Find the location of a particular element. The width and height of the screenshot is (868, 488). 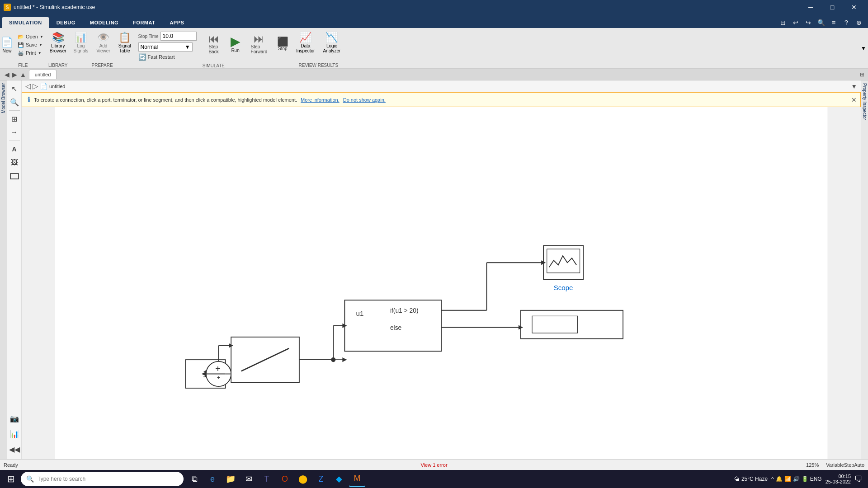

teams-icon: T is located at coordinates (267, 479).